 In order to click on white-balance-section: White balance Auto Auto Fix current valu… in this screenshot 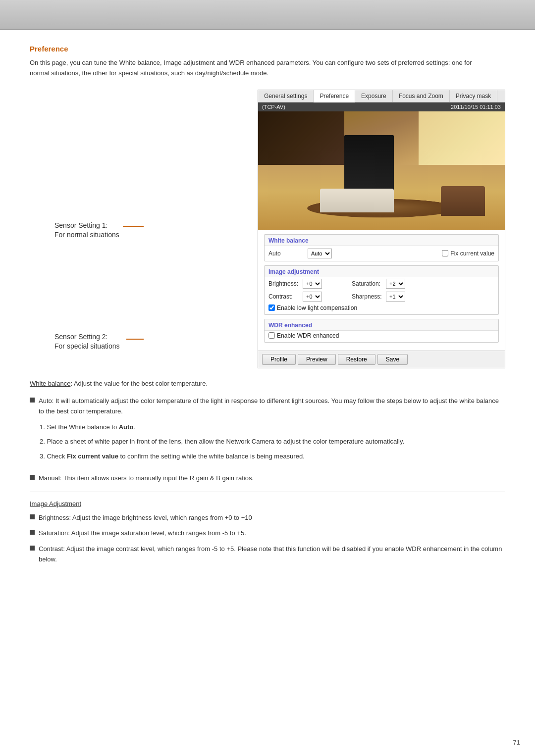, I will do `click(381, 248)`.